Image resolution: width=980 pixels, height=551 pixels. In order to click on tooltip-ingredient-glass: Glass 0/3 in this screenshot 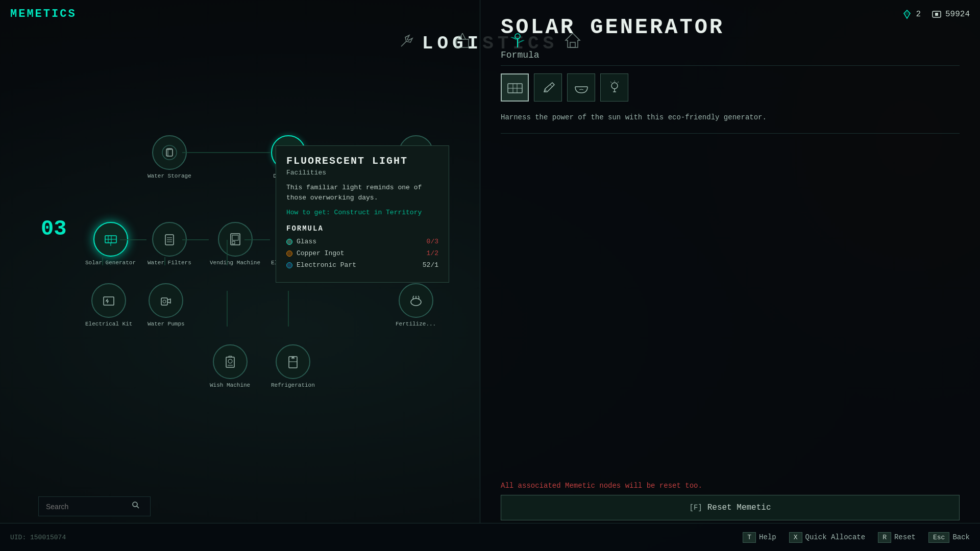, I will do `click(362, 242)`.